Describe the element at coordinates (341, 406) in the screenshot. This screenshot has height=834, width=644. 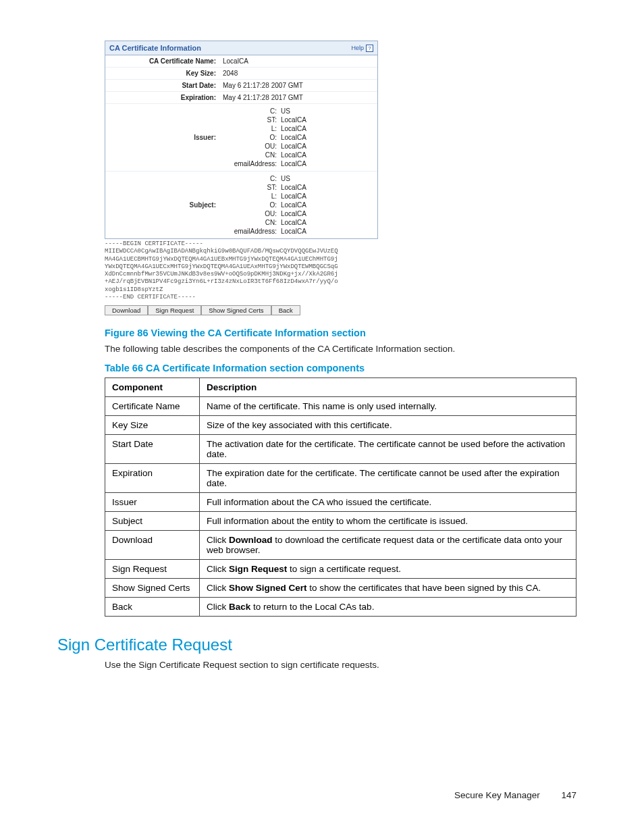
I see `table-row: Certificate NameName of the certificate.…` at that location.